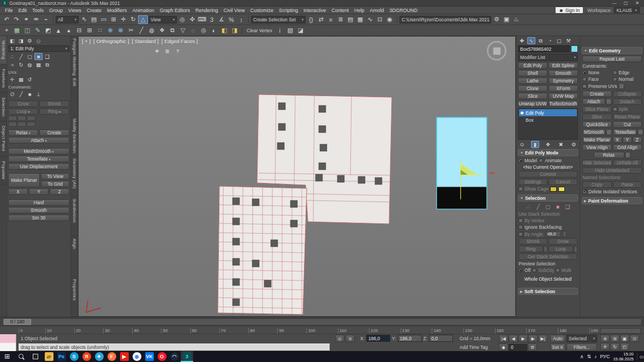 This screenshot has height=362, width=644. I want to click on create-button: Create, so click(597, 94).